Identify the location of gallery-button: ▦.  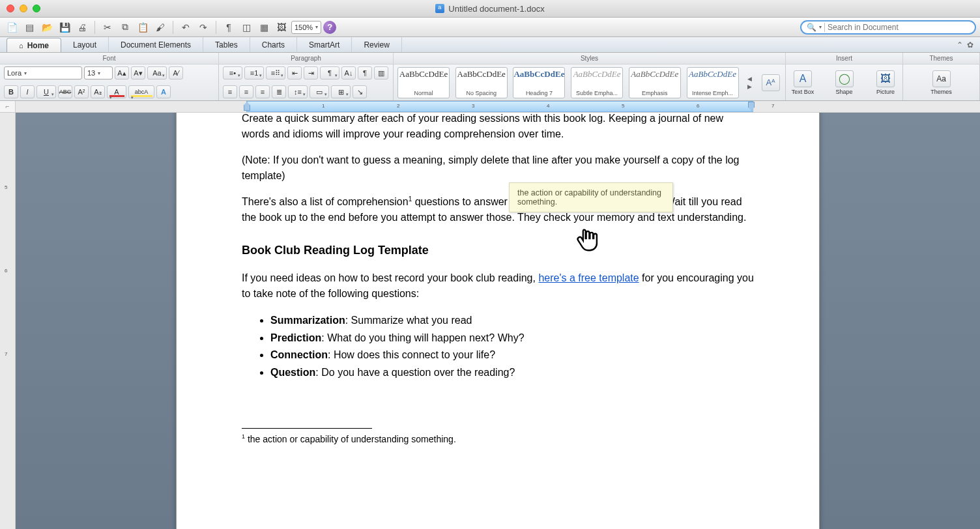
(264, 27).